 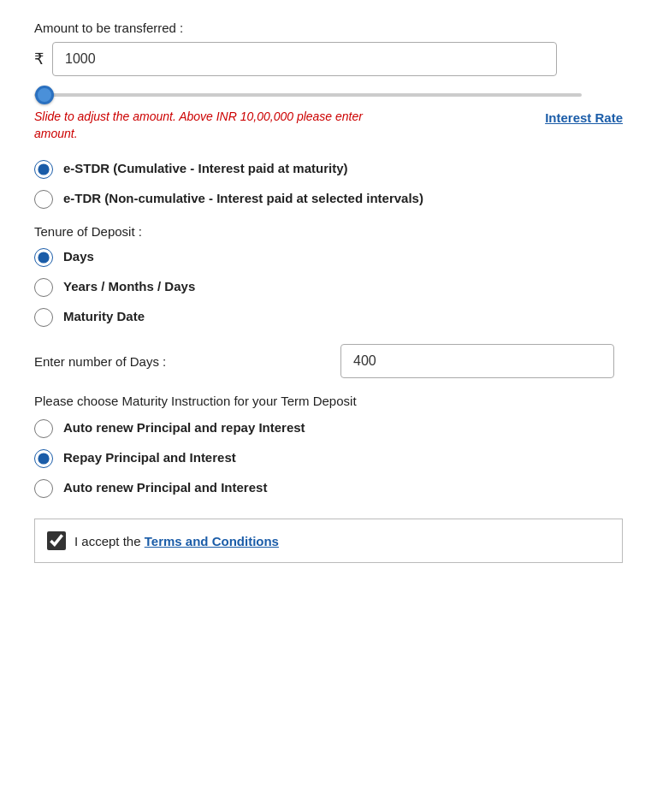 I want to click on tenure-title: Tenure of Deposit :, so click(x=328, y=231).